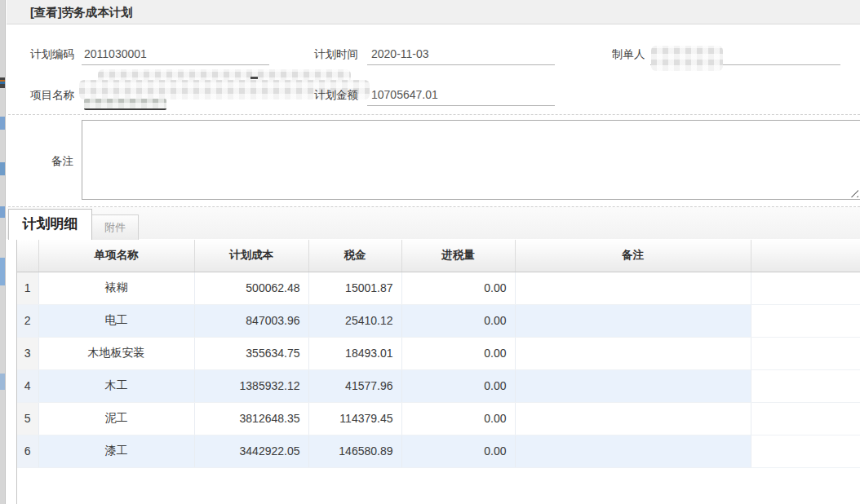 This screenshot has width=860, height=504. Describe the element at coordinates (116, 451) in the screenshot. I see `cell-item-name: 漆工` at that location.